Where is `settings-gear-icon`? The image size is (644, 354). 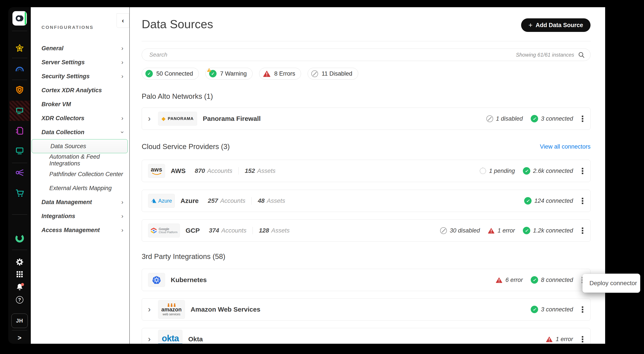
settings-gear-icon is located at coordinates (20, 262).